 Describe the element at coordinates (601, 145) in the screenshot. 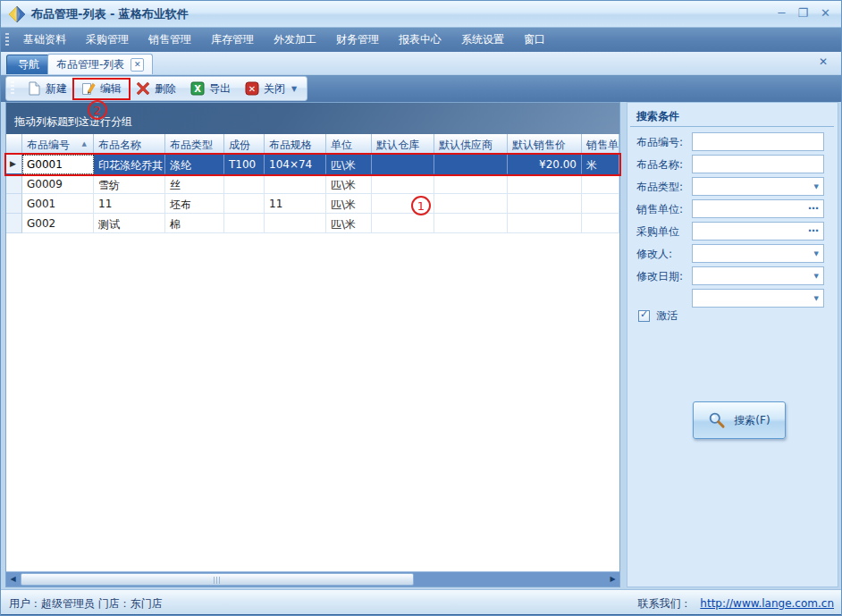

I see `grid-header-10: 销售单位` at that location.